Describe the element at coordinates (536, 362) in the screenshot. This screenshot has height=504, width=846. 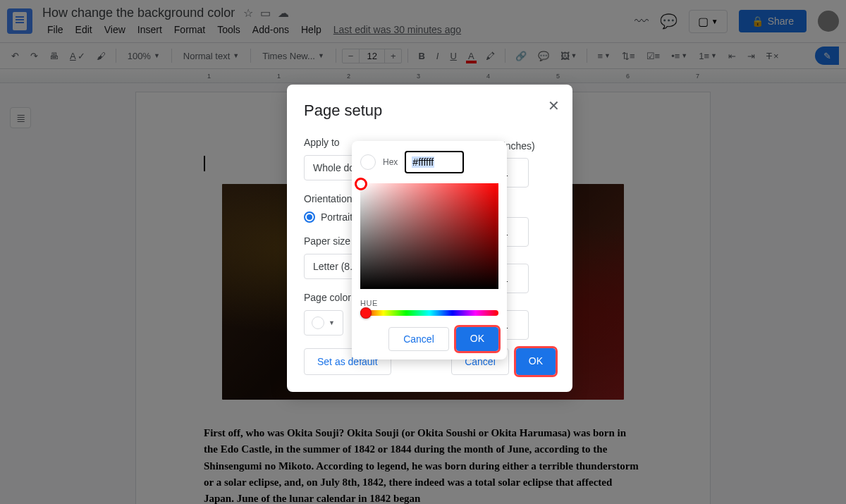
I see `dialog-ok-button: OK` at that location.